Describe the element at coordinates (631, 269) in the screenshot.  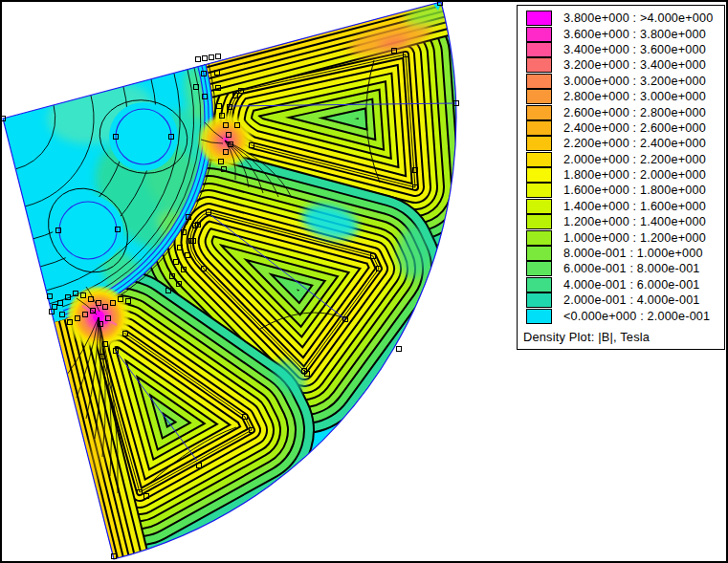
I see `legend-range-label: 6.000e-001 : 8.000e-001` at that location.